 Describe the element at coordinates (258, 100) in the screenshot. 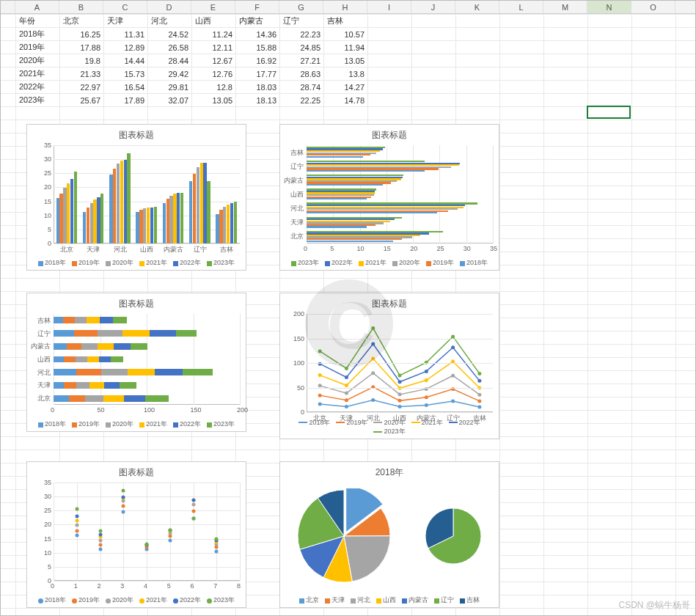

I see `table-cell: 18.13` at that location.